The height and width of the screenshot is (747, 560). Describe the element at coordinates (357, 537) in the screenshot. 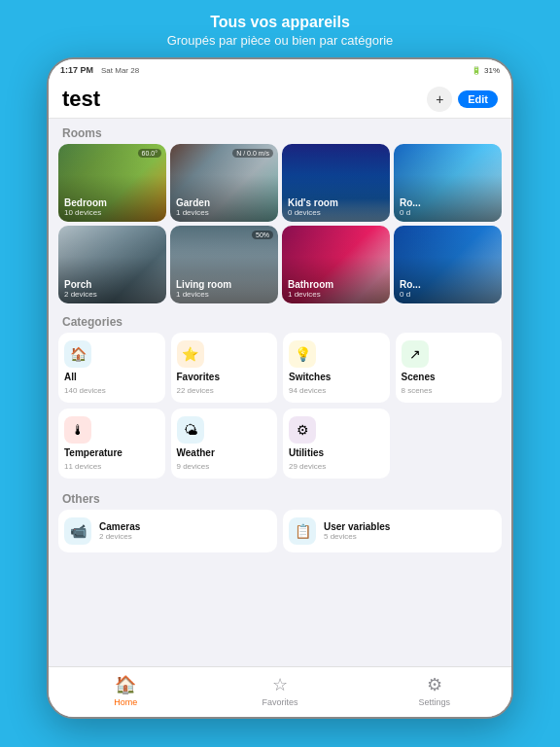

I see `other-count: 5 devices` at that location.